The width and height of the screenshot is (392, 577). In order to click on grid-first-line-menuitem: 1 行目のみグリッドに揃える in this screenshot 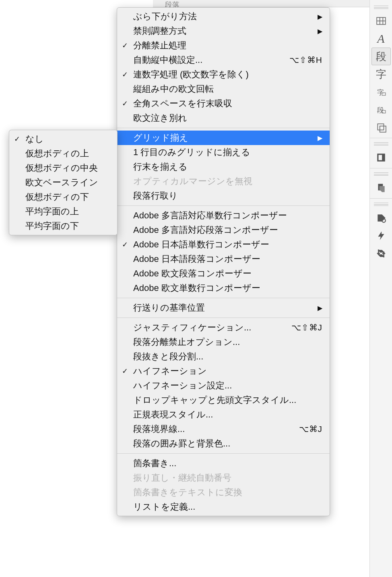, I will do `click(223, 152)`.